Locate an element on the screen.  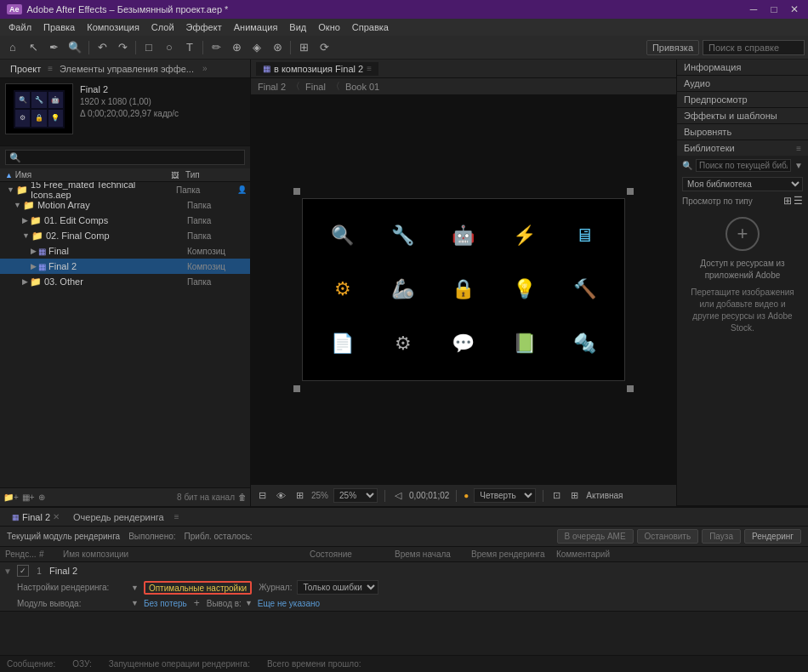
window-controls: ─ □ ✕ is located at coordinates (774, 9).